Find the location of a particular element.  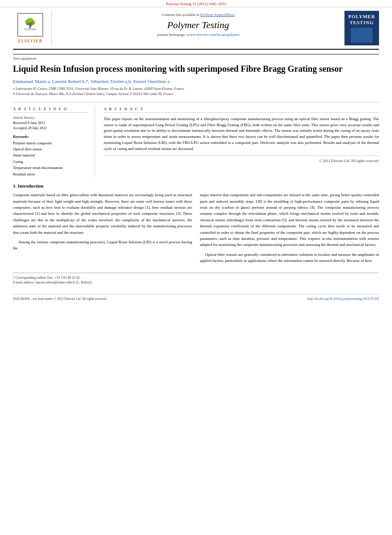

doi-link: http://dx.doi.org/10.1016/j.polymertesti… is located at coordinates (343, 299).